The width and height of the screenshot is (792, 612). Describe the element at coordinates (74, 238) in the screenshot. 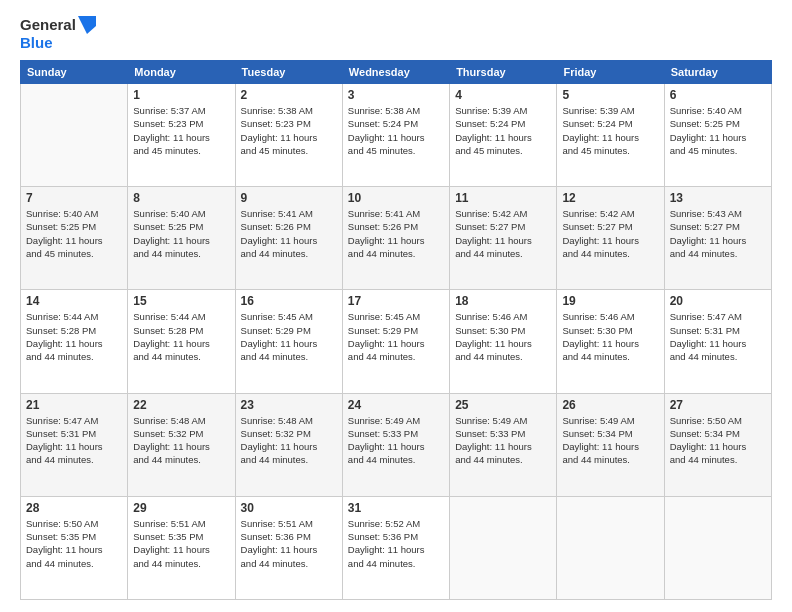

I see `calendar-cell: 7Sunrise: 5:40 AM Sunset: 5:25 PM Daylig…` at that location.